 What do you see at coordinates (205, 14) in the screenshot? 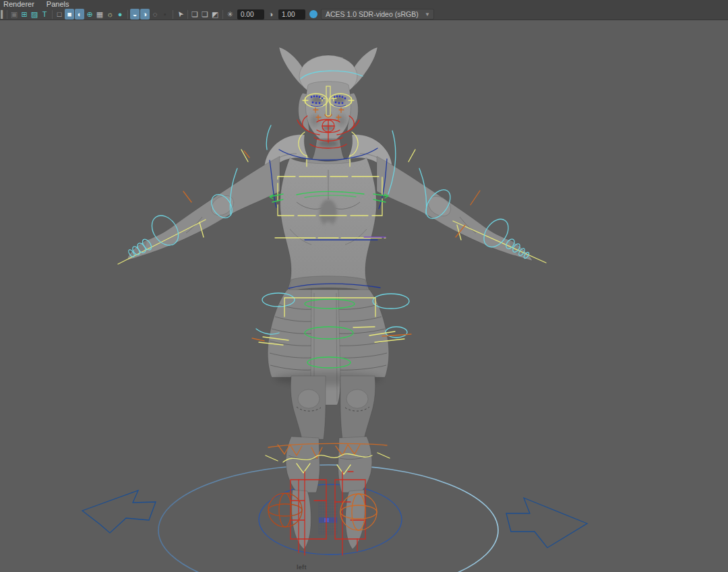
I see `xray-joints-icon: ❏` at bounding box center [205, 14].